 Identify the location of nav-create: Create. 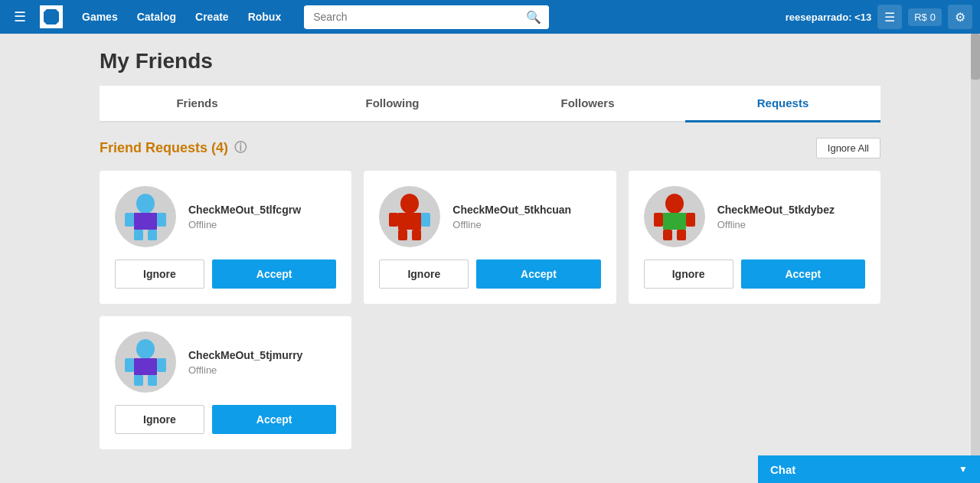
(212, 17).